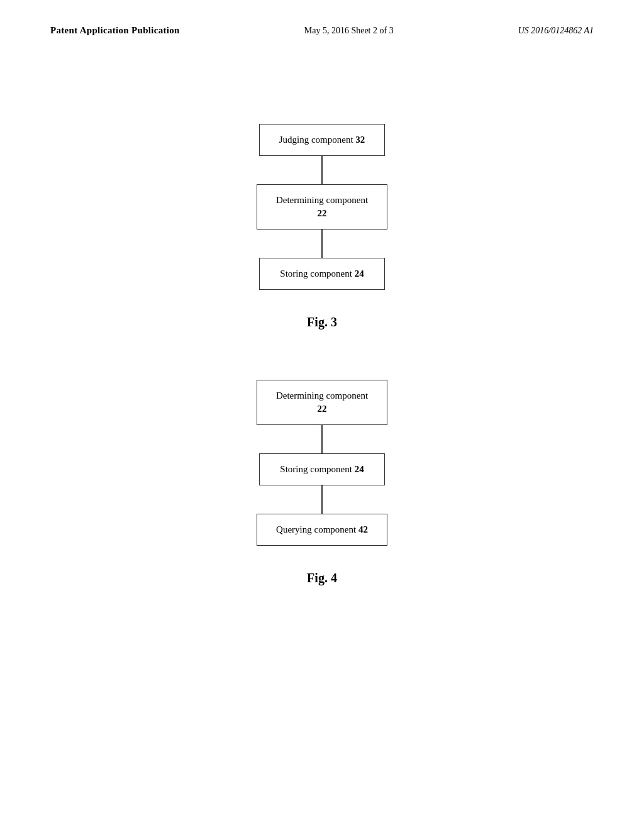 The image size is (644, 830). What do you see at coordinates (322, 396) in the screenshot?
I see `determining-label-2: Determining component` at bounding box center [322, 396].